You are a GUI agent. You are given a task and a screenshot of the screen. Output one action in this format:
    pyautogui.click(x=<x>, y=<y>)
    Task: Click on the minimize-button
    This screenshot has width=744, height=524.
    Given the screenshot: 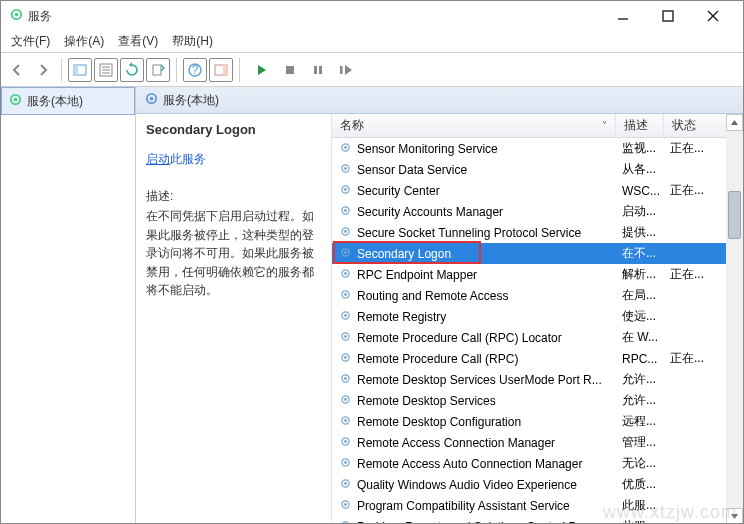 What is the action you would take?
    pyautogui.click(x=622, y=16)
    